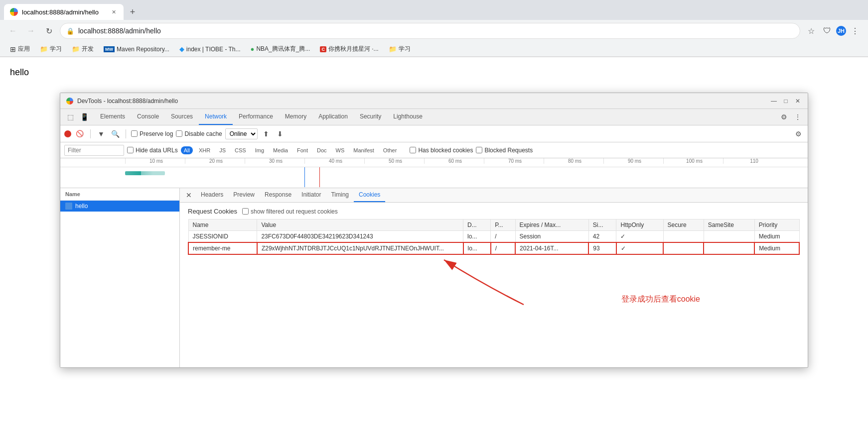 The image size is (868, 445). I want to click on preserve-log-label: Preserve log, so click(152, 134).